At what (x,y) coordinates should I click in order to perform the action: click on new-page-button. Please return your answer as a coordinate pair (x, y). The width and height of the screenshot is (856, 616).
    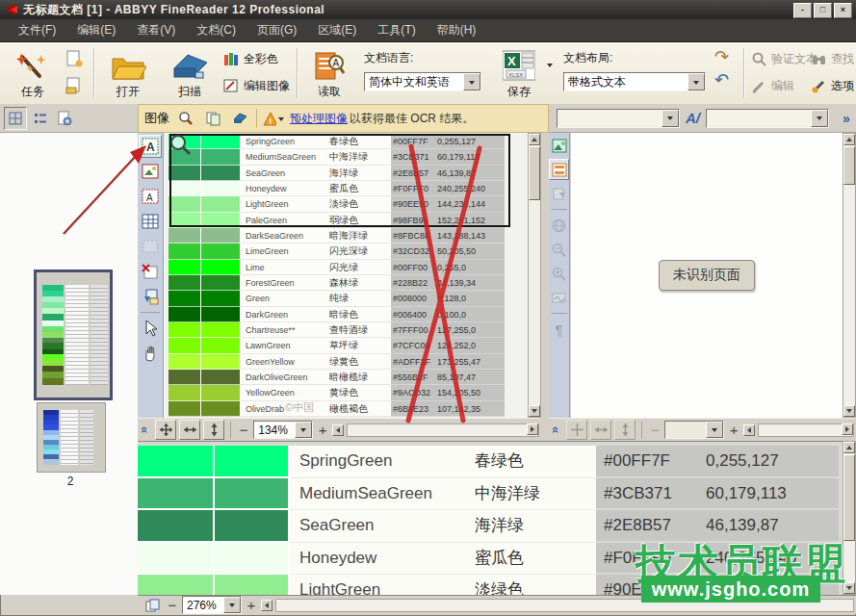
    Looking at the image, I should click on (74, 59).